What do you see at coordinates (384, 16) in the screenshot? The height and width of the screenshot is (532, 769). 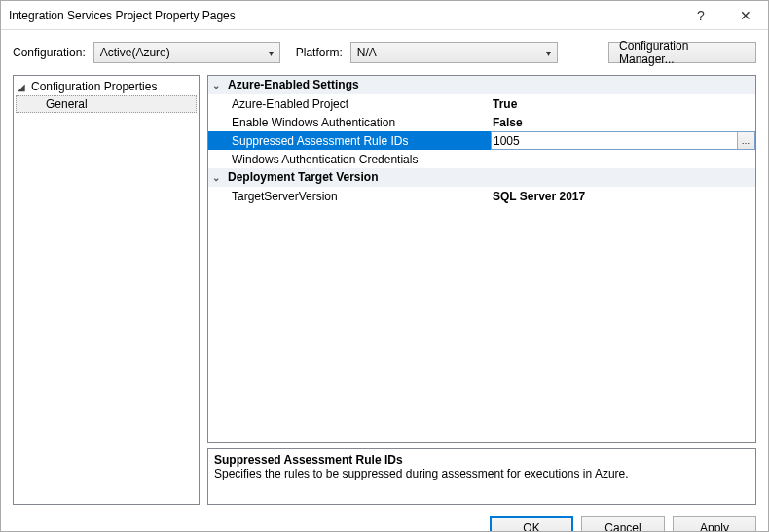 I see `title-bar: Integration Services Project Property Pa…` at bounding box center [384, 16].